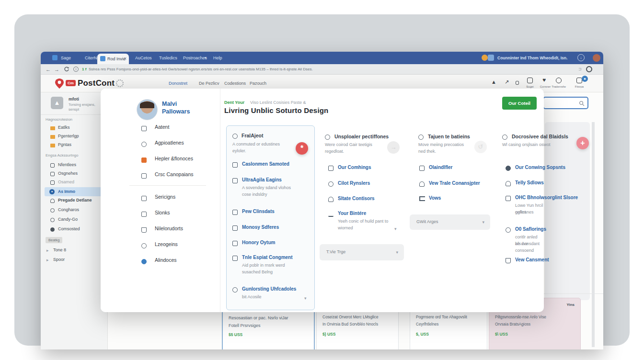  I want to click on modal-nav-item: Agpioatlenes, so click(170, 143).